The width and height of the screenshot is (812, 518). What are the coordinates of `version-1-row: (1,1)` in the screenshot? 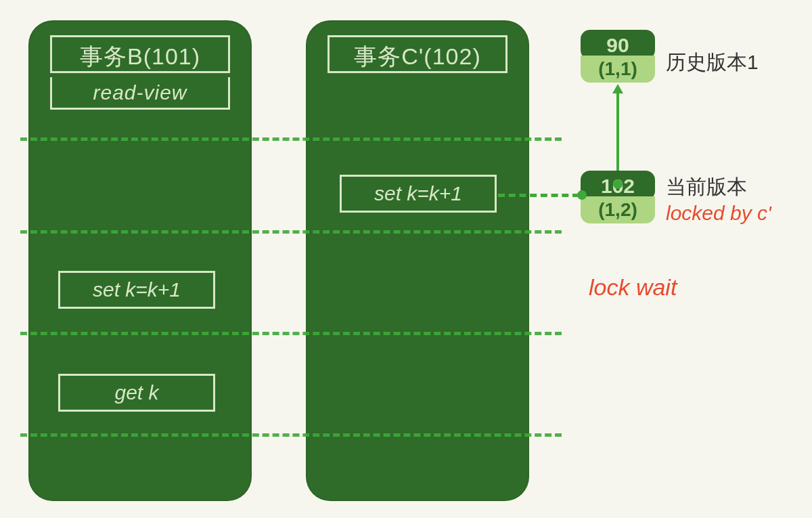 It's located at (618, 69).